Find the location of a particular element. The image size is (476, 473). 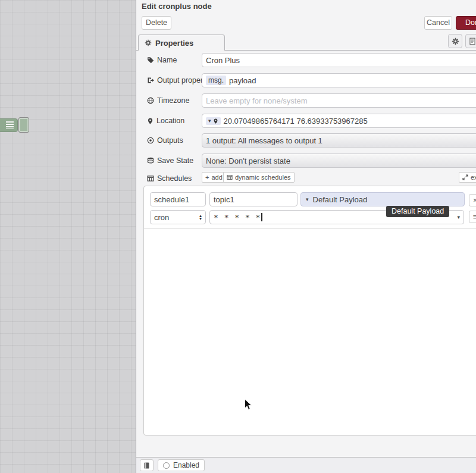

delete-button: Delete is located at coordinates (156, 23).